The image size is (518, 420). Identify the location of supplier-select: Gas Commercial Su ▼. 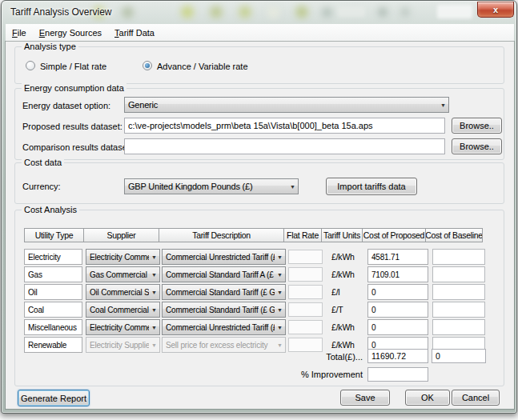
(123, 274).